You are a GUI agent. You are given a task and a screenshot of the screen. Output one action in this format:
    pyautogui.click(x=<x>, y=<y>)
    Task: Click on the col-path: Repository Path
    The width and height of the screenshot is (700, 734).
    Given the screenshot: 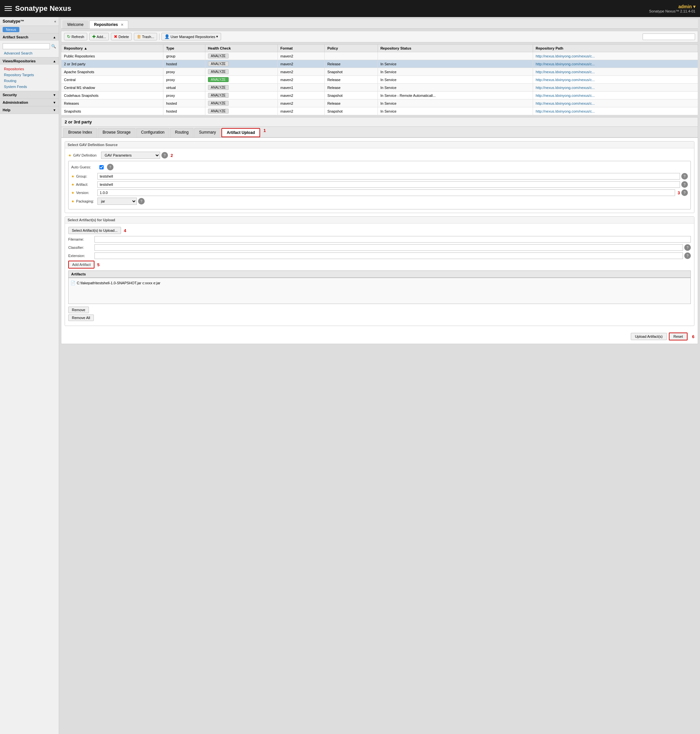 What is the action you would take?
    pyautogui.click(x=615, y=49)
    